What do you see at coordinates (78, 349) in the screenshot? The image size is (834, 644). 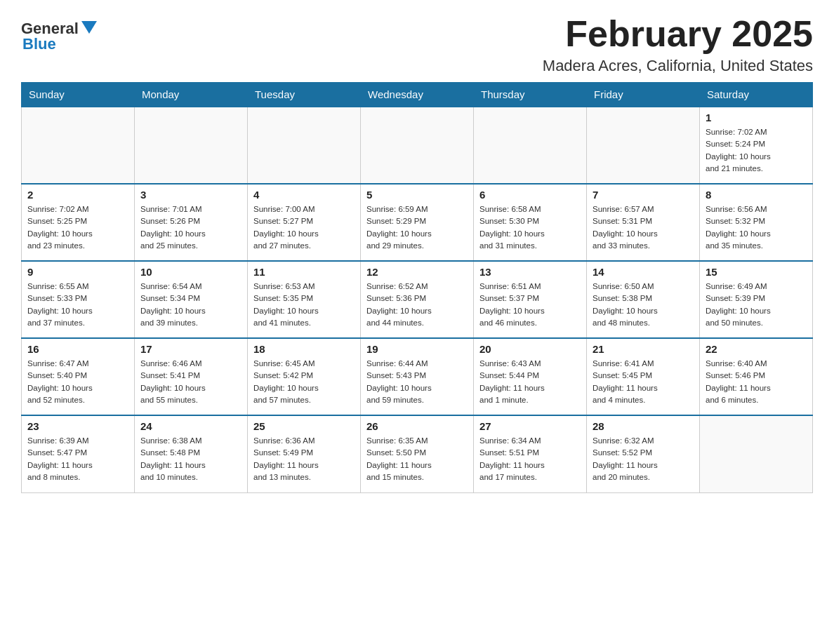 I see `day-number: 16` at bounding box center [78, 349].